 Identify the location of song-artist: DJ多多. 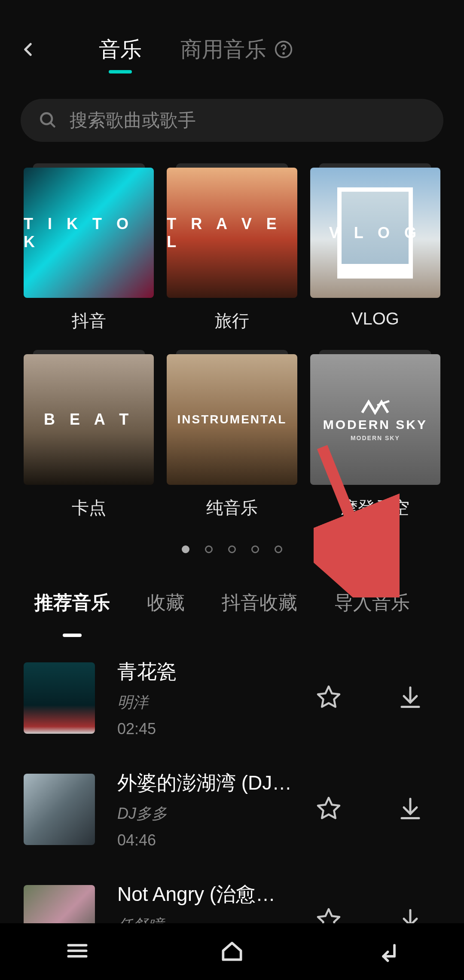
(205, 814).